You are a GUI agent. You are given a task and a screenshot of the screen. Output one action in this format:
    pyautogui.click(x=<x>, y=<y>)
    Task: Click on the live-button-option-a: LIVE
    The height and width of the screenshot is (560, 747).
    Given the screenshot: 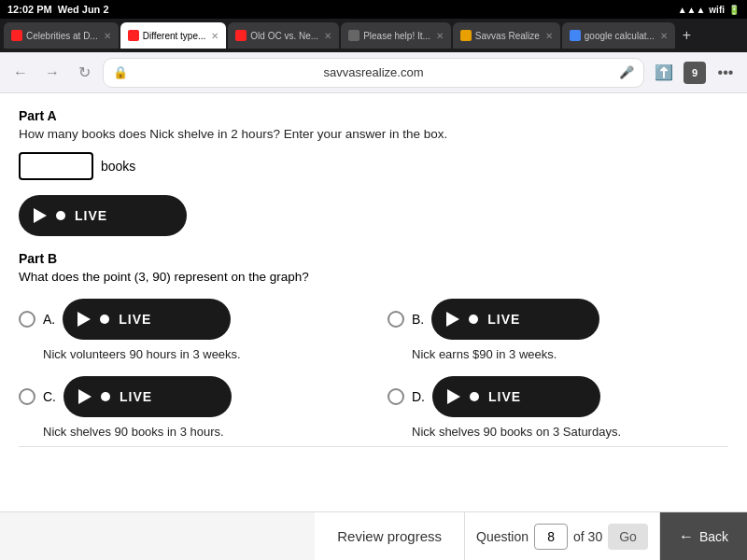 What is the action you would take?
    pyautogui.click(x=147, y=319)
    